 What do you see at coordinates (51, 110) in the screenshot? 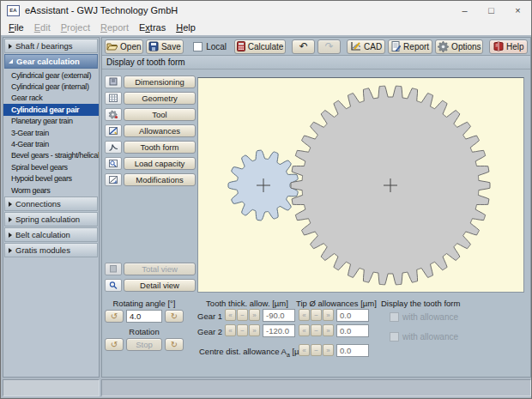
I see `sidebar-item-cylindrical-gear-pair: Cylindrical gear pair` at bounding box center [51, 110].